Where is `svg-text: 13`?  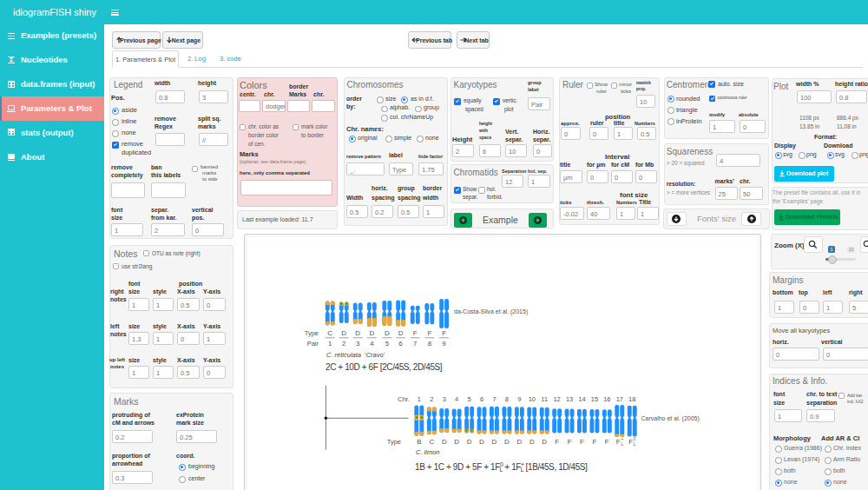
svg-text: 13 is located at coordinates (569, 400).